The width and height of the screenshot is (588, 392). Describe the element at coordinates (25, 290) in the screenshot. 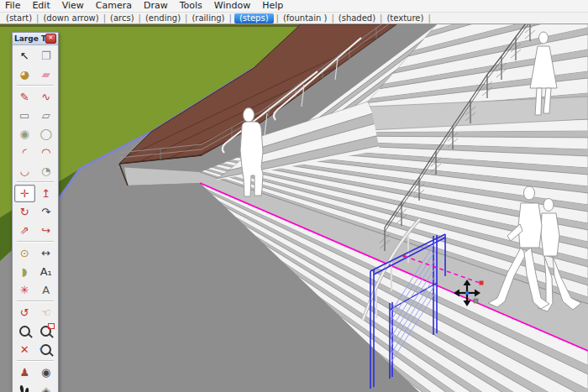

I see `axes-tool-button: ✳` at that location.